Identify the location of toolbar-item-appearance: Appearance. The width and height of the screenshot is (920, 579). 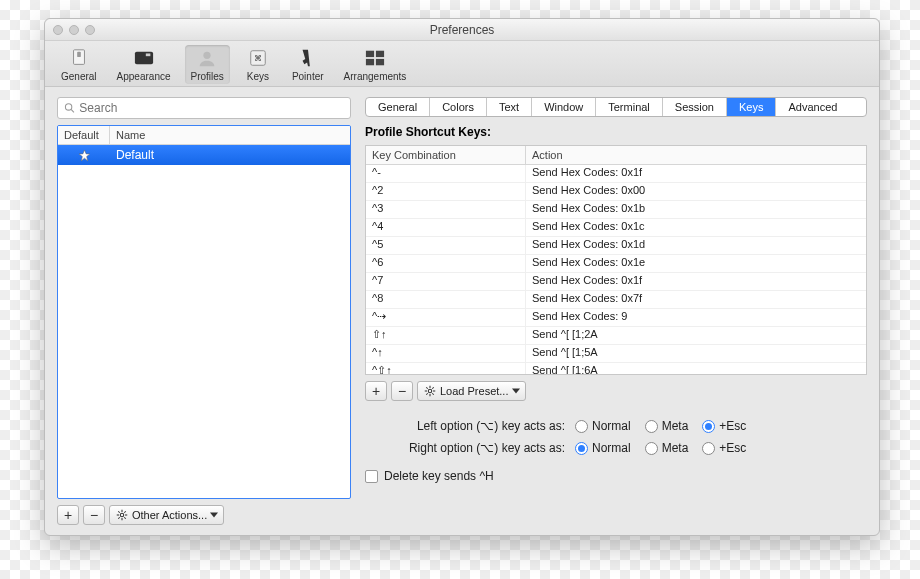
(144, 64).